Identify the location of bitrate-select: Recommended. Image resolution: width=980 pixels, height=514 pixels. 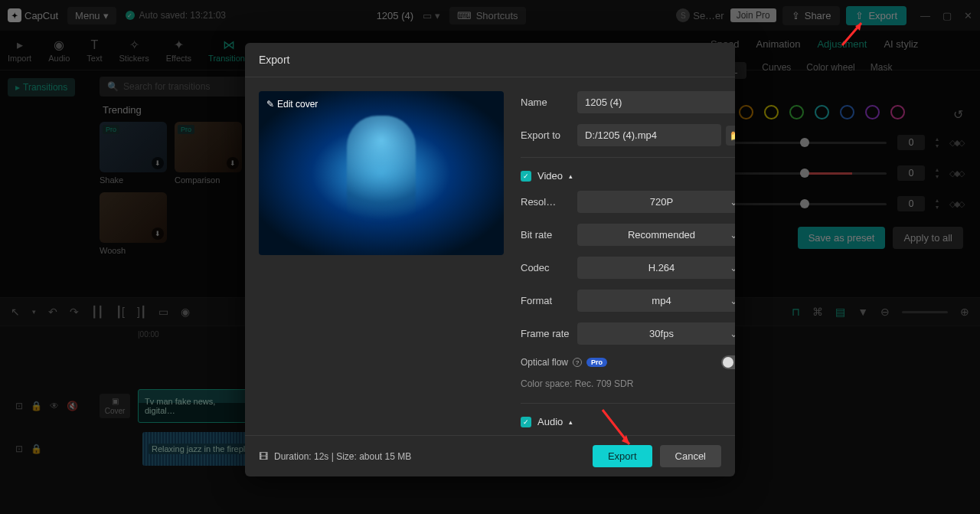
(656, 234).